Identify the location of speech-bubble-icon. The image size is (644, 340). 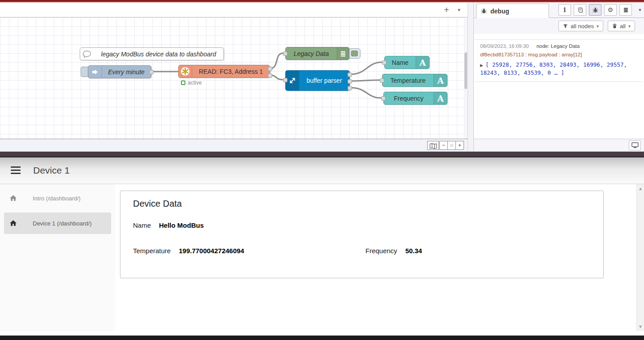
(87, 54).